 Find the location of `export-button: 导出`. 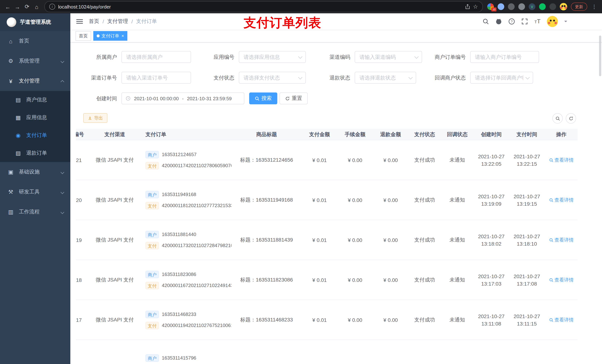

export-button: 导出 is located at coordinates (95, 118).